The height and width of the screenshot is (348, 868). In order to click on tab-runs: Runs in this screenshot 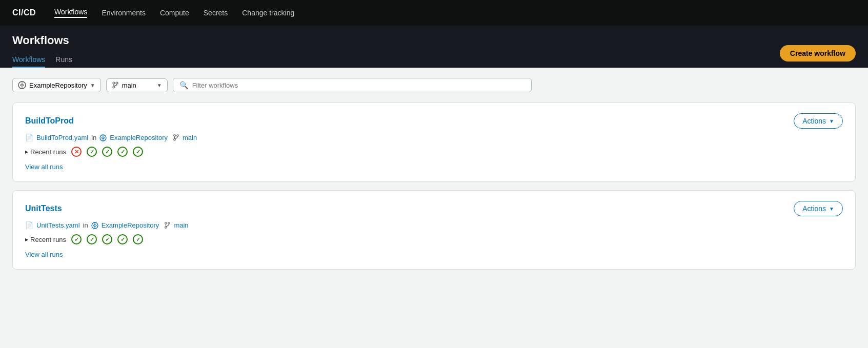, I will do `click(64, 60)`.